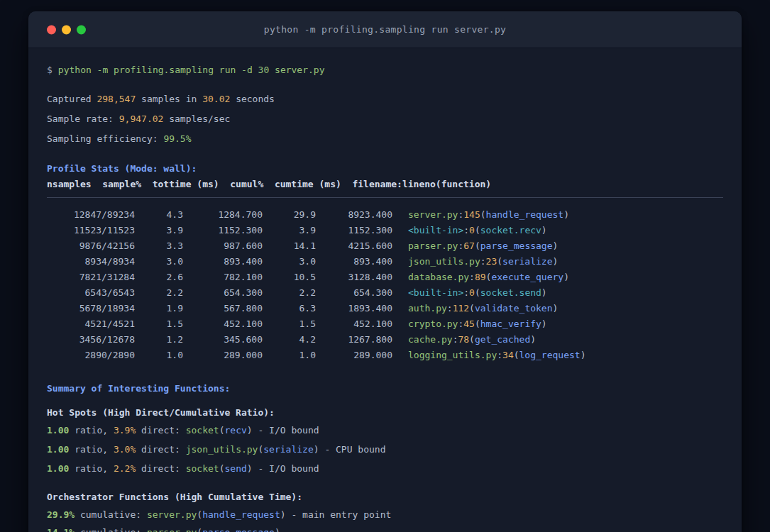 The height and width of the screenshot is (532, 770). What do you see at coordinates (354, 215) in the screenshot?
I see `cell-cumtime: 8923.400` at bounding box center [354, 215].